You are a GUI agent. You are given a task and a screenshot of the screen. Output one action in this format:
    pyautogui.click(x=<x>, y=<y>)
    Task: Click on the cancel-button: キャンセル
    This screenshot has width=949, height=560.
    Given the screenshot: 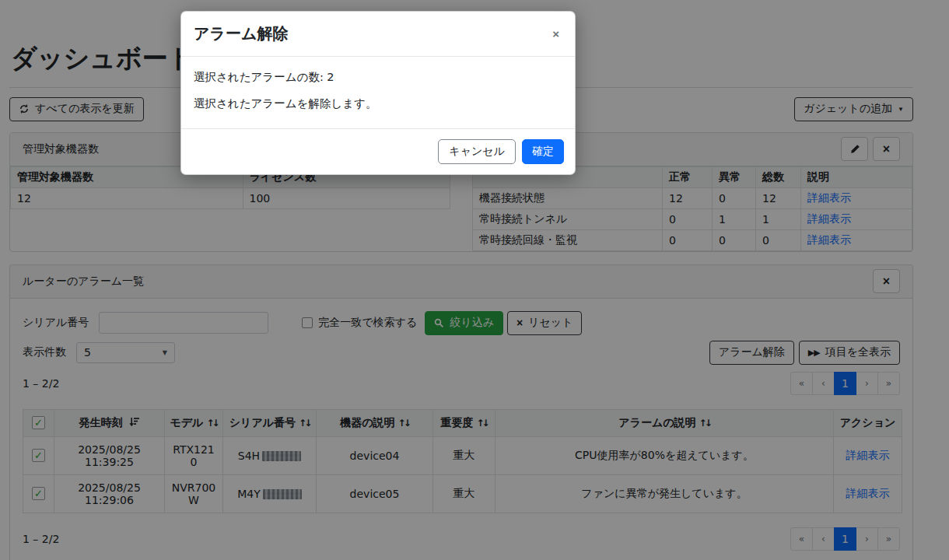 What is the action you would take?
    pyautogui.click(x=477, y=152)
    